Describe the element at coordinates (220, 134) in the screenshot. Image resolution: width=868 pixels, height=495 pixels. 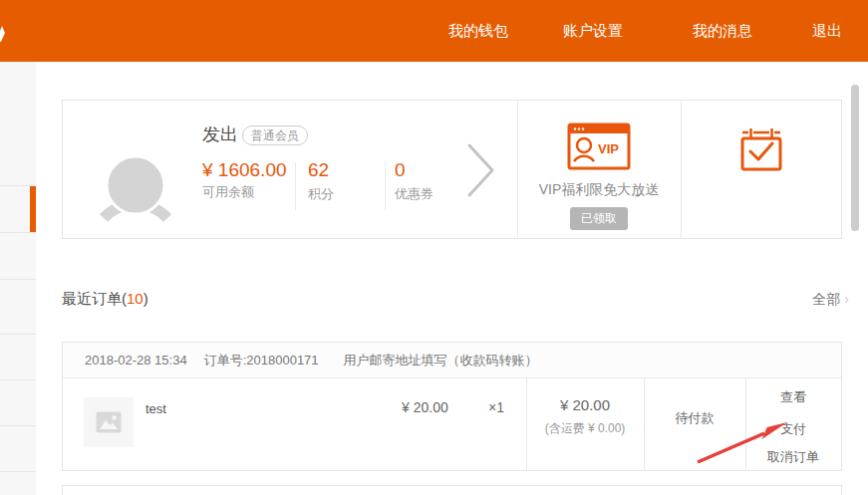
I see `username: 发出` at that location.